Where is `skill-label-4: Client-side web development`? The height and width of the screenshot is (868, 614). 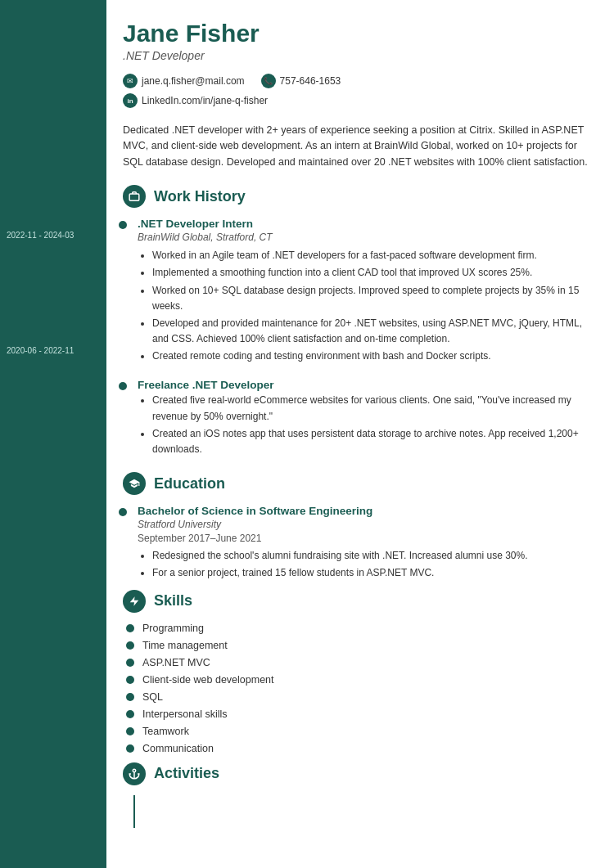 skill-label-4: Client-side web development is located at coordinates (208, 680).